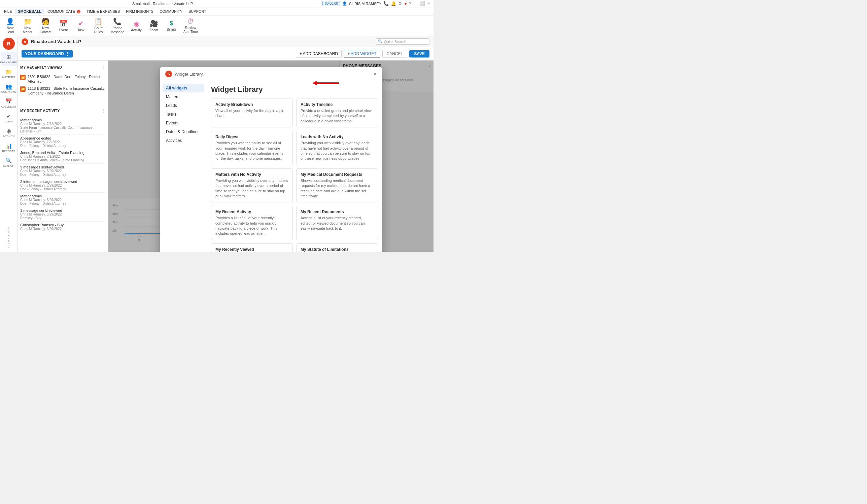 This screenshot has height=504, width=867. What do you see at coordinates (103, 67) in the screenshot?
I see `recently-viewed-more-icon: ⋮` at bounding box center [103, 67].